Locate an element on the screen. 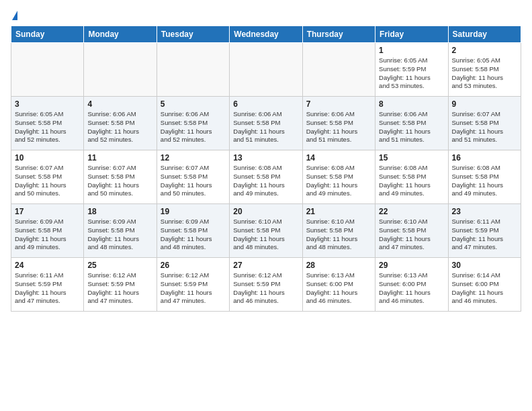  calendar-week-row: 17Sunrise: 6:09 AM Sunset: 5:58 PM Dayli… is located at coordinates (266, 231).